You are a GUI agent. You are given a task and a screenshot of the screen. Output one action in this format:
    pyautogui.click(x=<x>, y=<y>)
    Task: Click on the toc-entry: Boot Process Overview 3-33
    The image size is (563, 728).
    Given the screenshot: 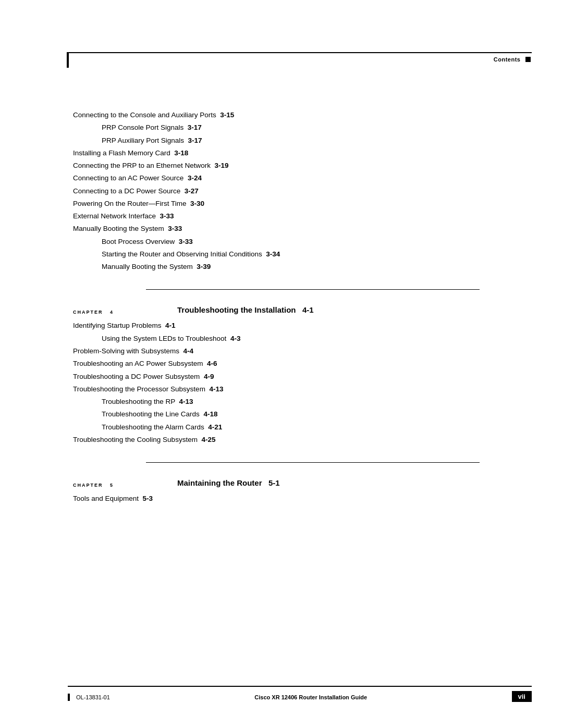 What is the action you would take?
    pyautogui.click(x=312, y=242)
    